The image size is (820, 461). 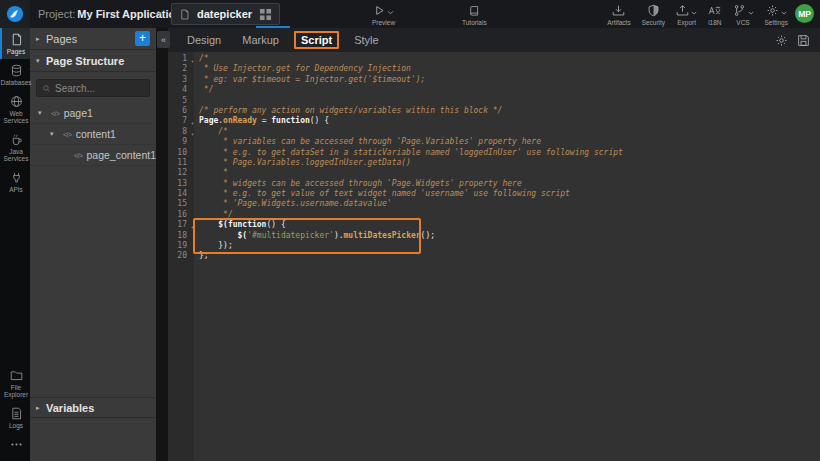 What do you see at coordinates (181, 153) in the screenshot?
I see `line-number: 10` at bounding box center [181, 153].